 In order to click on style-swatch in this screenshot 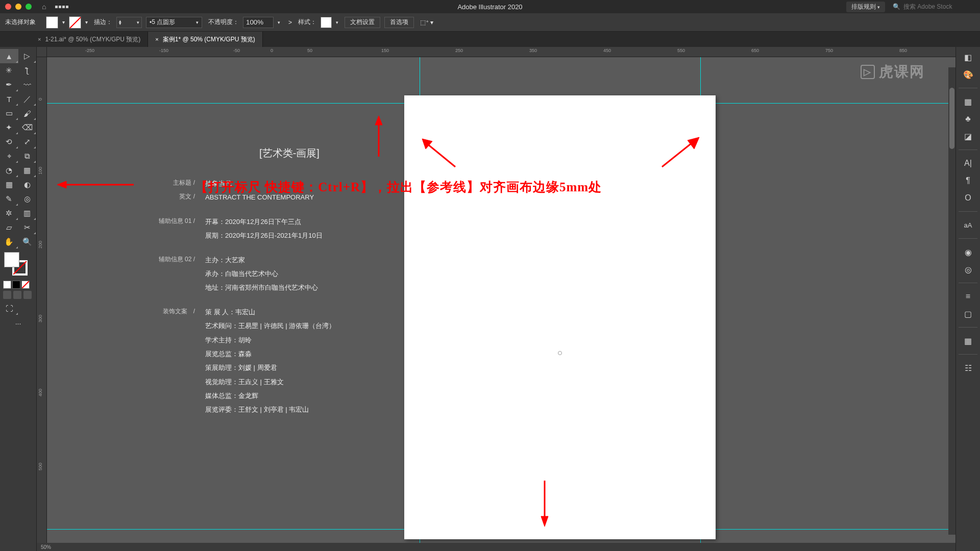, I will do `click(326, 22)`.